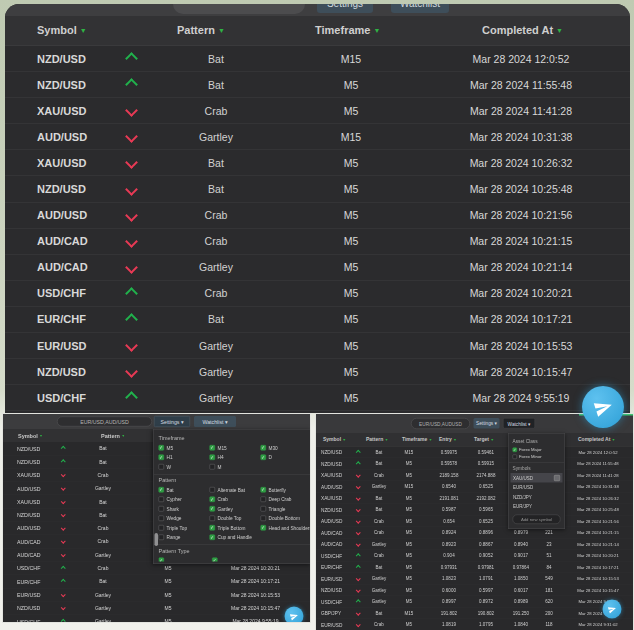 Image resolution: width=634 pixels, height=630 pixels. What do you see at coordinates (475, 545) in the screenshot?
I see `table-row: AUD/CADGartleyM50.89230.88670.894023Mar …` at bounding box center [475, 545].